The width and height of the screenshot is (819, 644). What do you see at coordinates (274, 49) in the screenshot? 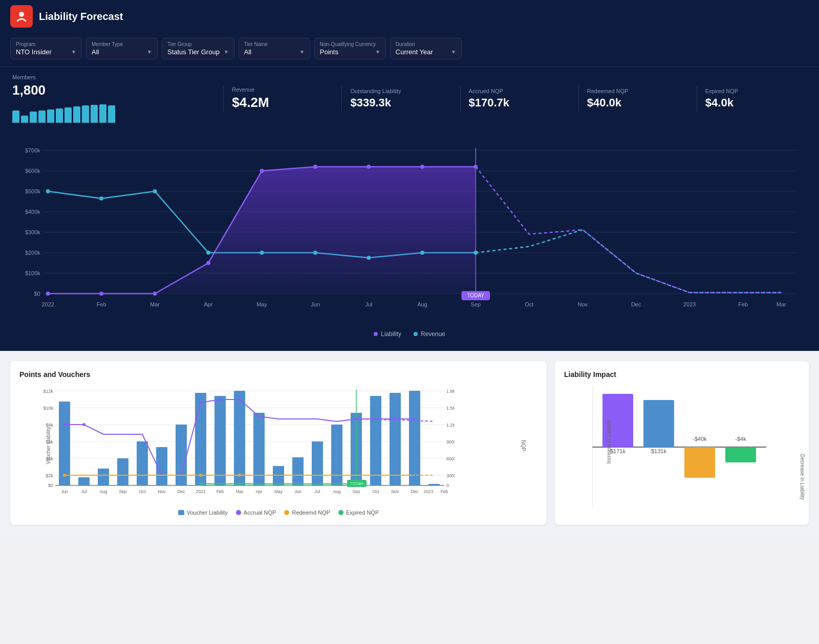
I see `tier-name-filter: Tier Name All▼` at bounding box center [274, 49].